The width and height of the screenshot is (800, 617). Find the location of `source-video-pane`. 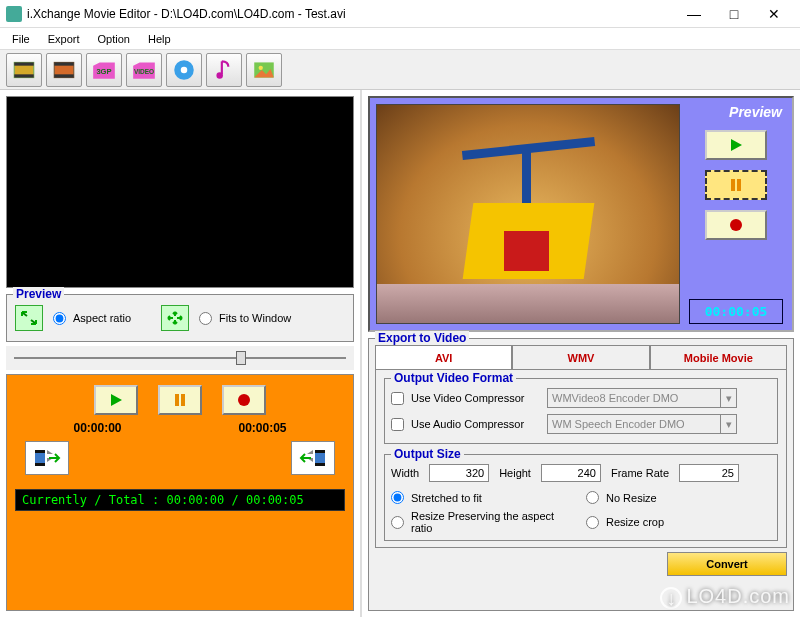

source-video-pane is located at coordinates (180, 192).